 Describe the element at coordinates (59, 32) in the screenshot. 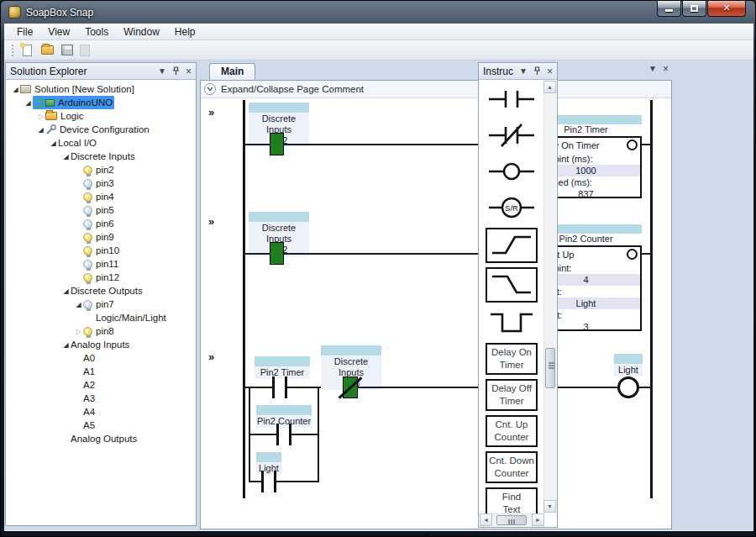

I see `menu-item-view: View` at that location.